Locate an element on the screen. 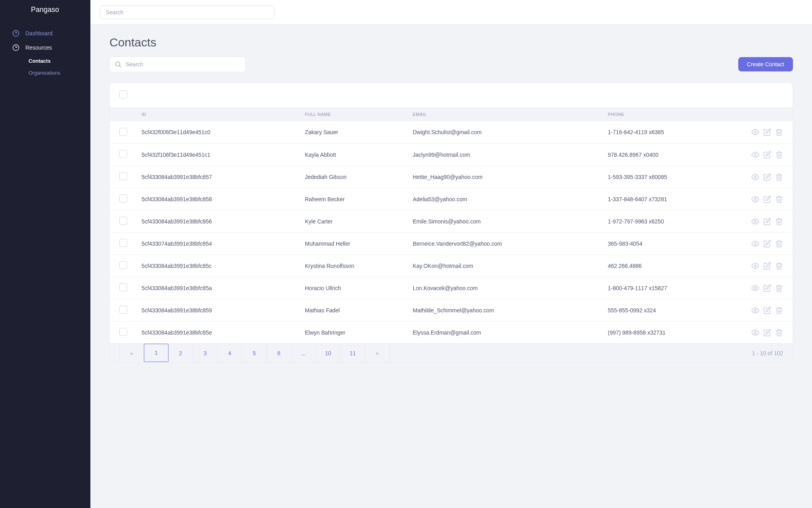 This screenshot has height=508, width=812. brand: Pangaso is located at coordinates (45, 10).